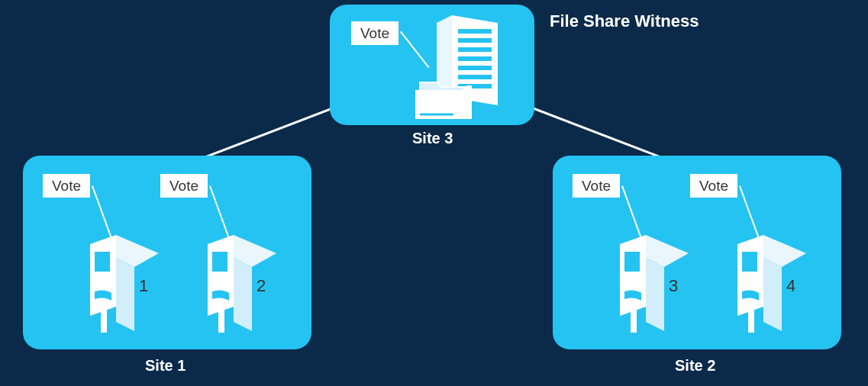  What do you see at coordinates (66, 186) in the screenshot?
I see `site1-node1-vote-tag: Vote` at bounding box center [66, 186].